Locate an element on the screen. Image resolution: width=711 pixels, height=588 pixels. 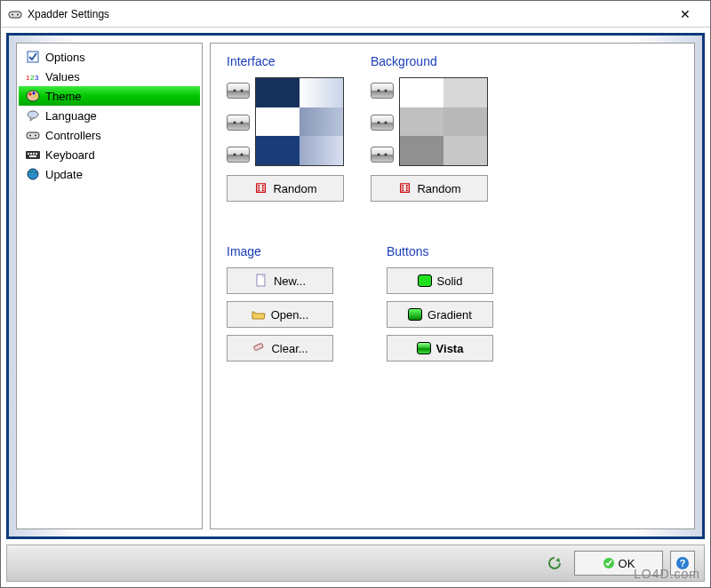
checkbox-icon is located at coordinates (33, 57).